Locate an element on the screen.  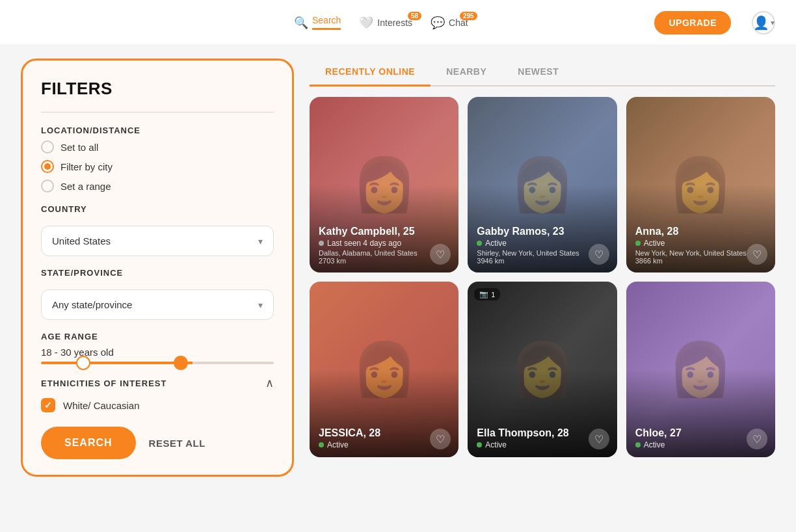
state-value: Any state/province is located at coordinates (92, 304).